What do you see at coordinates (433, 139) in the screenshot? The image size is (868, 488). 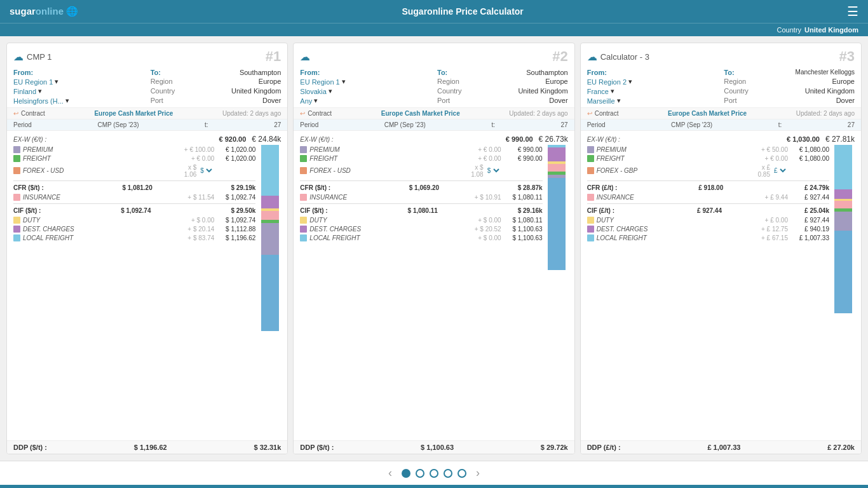 I see `exw-row-2: EX-W (€/t) : € 990.00 € 26.73k` at bounding box center [433, 139].